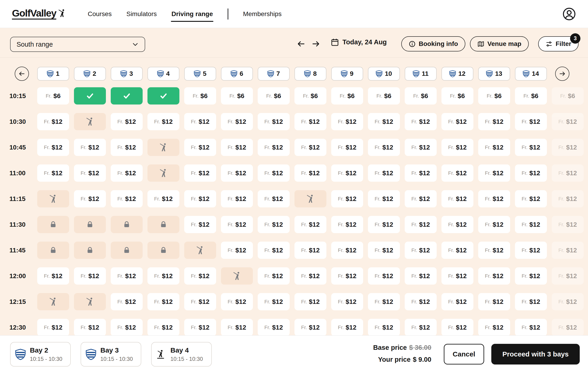 The height and width of the screenshot is (373, 588). What do you see at coordinates (458, 74) in the screenshot?
I see `bay-header-12: 12` at bounding box center [458, 74].